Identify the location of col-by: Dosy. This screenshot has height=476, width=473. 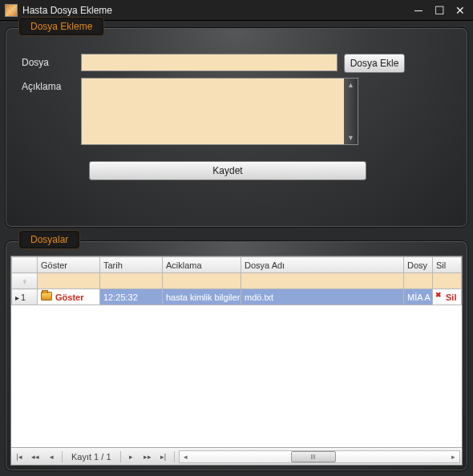
(418, 265).